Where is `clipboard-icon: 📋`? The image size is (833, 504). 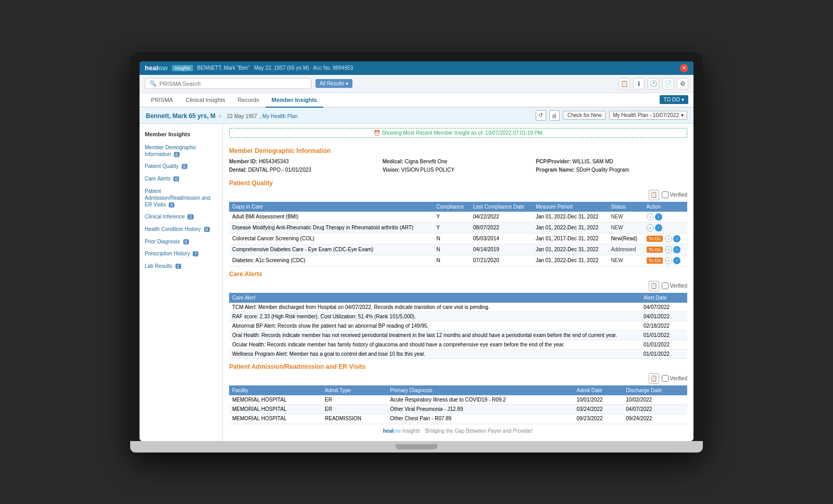 clipboard-icon: 📋 is located at coordinates (624, 84).